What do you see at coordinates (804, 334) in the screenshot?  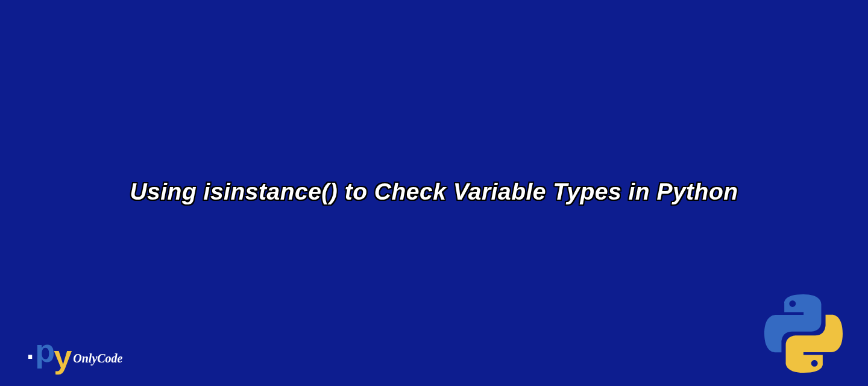 I see `python-icon` at bounding box center [804, 334].